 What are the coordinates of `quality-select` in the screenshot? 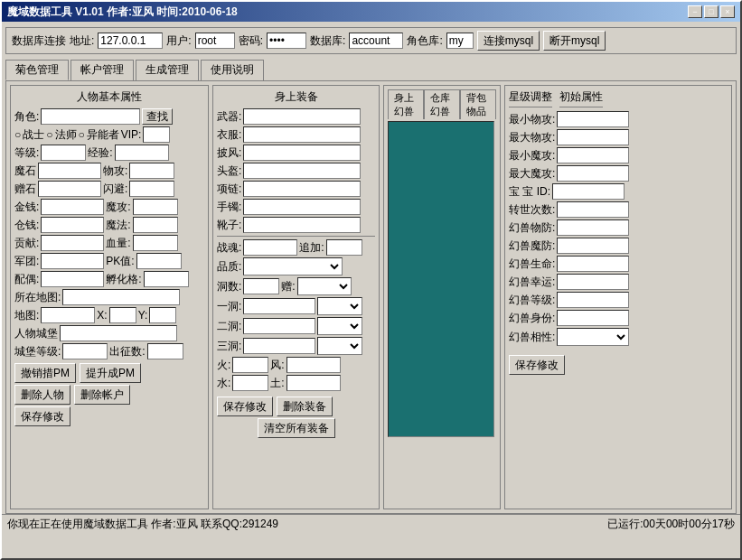 It's located at (293, 266).